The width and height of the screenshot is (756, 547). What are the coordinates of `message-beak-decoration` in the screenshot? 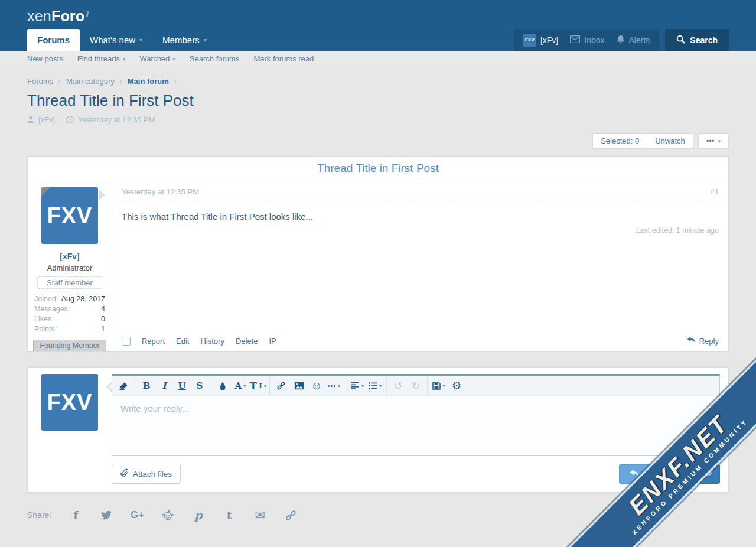 It's located at (102, 195).